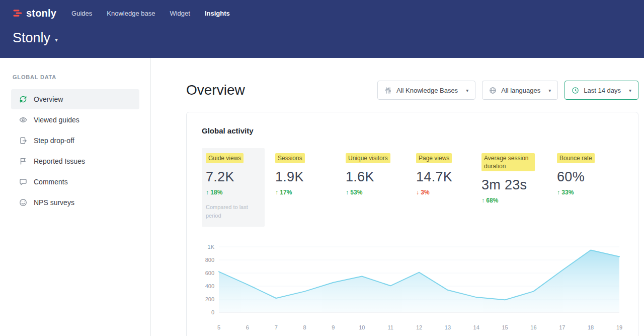  What do you see at coordinates (413, 131) in the screenshot?
I see `card-title: Global activity` at bounding box center [413, 131].